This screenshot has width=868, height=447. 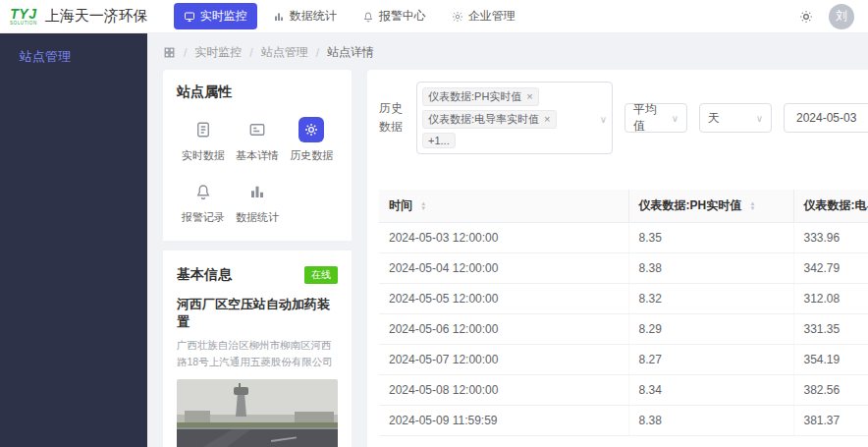 I want to click on interval-select: 天 ∨, so click(x=735, y=118).